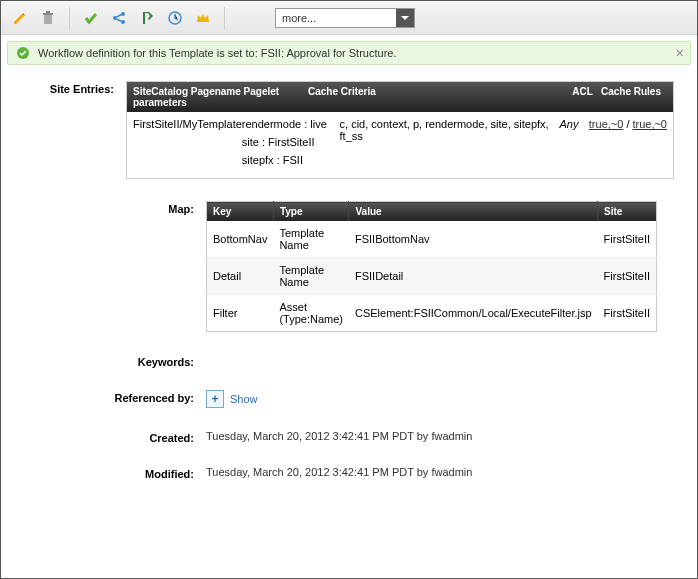 This screenshot has width=698, height=579. I want to click on col-cache-criteria: Cache Criteria, so click(408, 97).